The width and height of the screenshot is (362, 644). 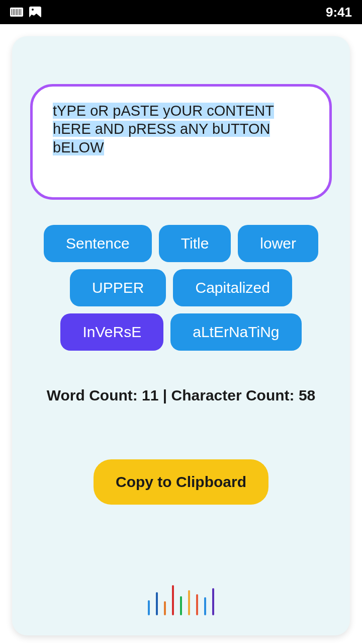 I want to click on text-input-content: tYPE oR pASTE yOUR cONTENT hERE aND pRES…, so click(x=181, y=129).